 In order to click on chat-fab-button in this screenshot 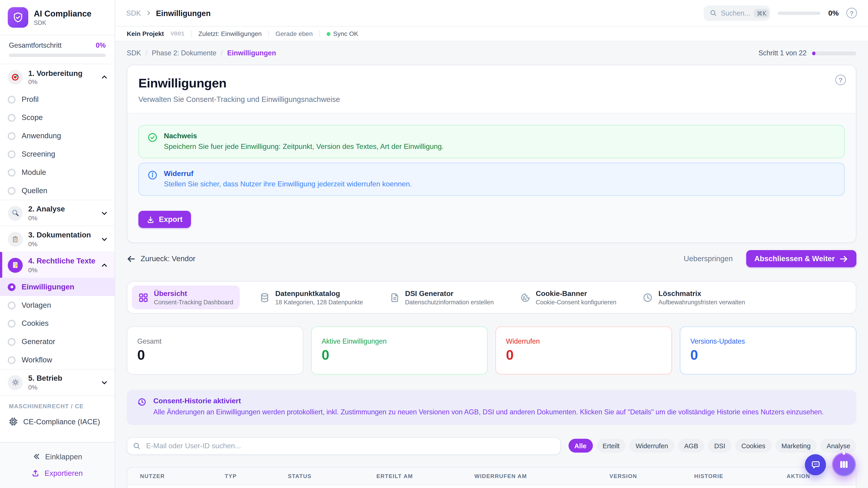, I will do `click(815, 465)`.